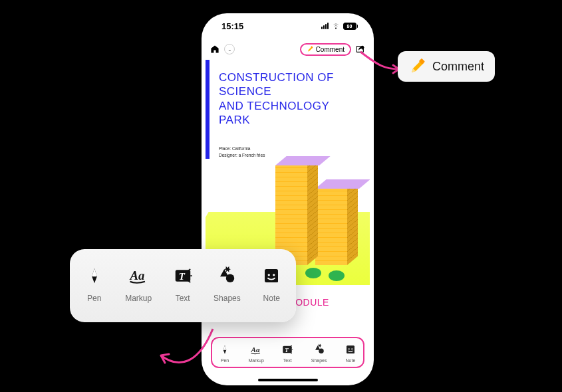 This screenshot has height=392, width=562. I want to click on annotation-toolbar-inline: Pen Markup Text Shapes Note, so click(287, 352).